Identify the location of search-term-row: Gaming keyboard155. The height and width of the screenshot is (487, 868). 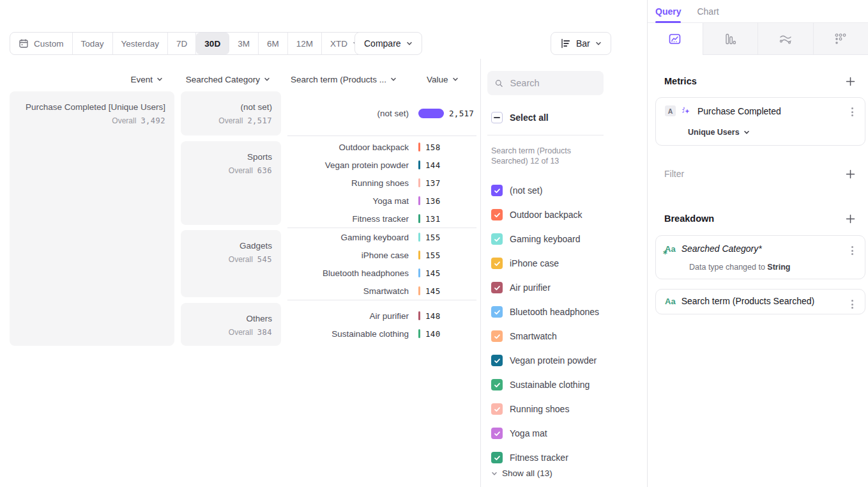
(383, 237).